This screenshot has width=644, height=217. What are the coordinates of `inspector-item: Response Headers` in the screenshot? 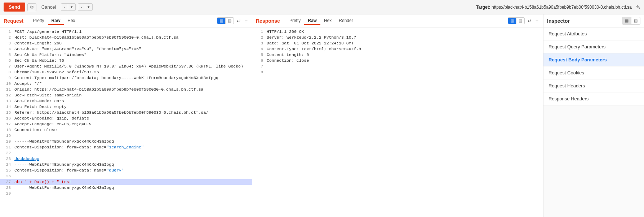 It's located at (594, 99).